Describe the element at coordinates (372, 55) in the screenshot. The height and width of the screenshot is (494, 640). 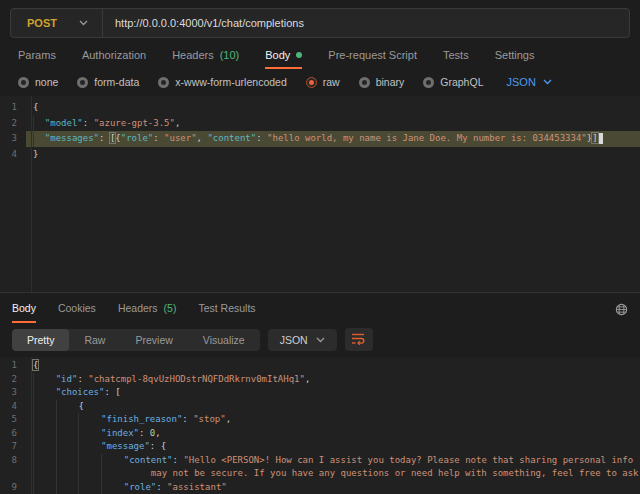
I see `tab-label: Pre-request Script` at that location.